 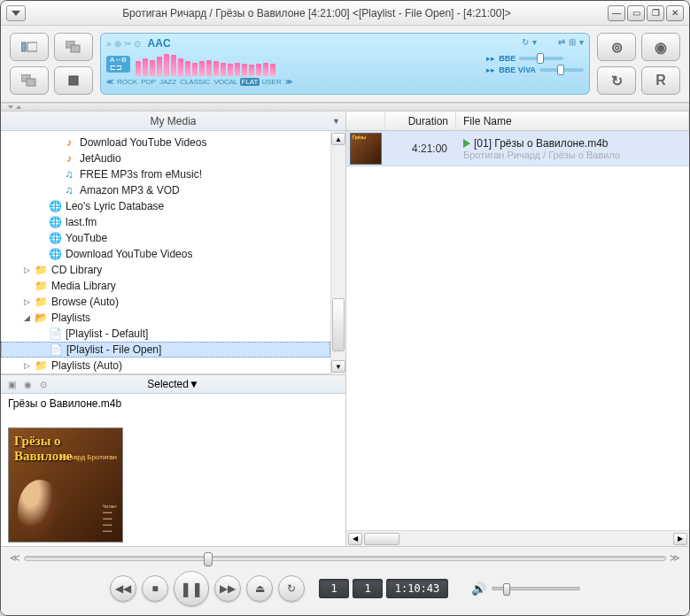 What do you see at coordinates (421, 120) in the screenshot?
I see `col-duration: Duration` at bounding box center [421, 120].